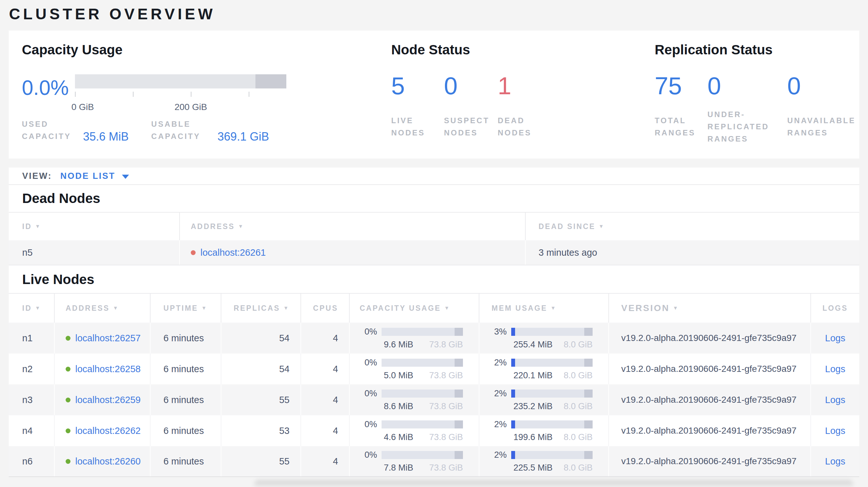 The image size is (868, 487). Describe the element at coordinates (414, 431) in the screenshot. I see `node-capacity-usage-cell: 0% 4.6 MiB 73.8 GiB` at that location.